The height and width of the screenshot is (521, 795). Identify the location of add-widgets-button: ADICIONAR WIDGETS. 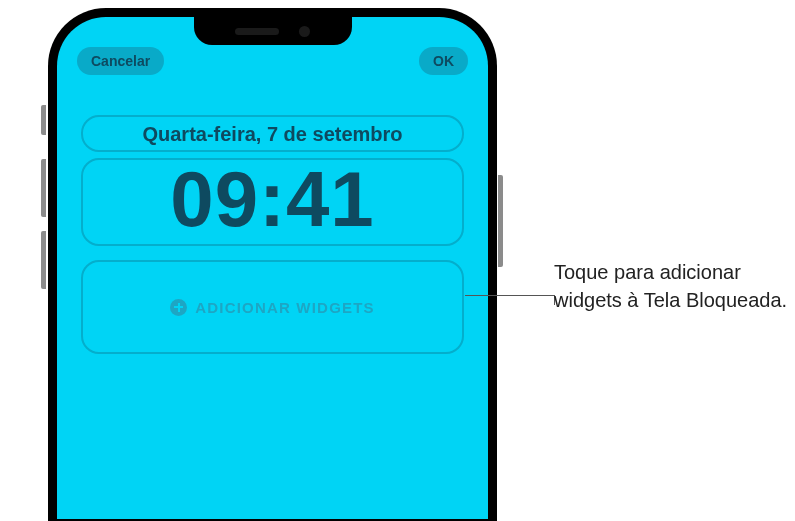
(272, 307).